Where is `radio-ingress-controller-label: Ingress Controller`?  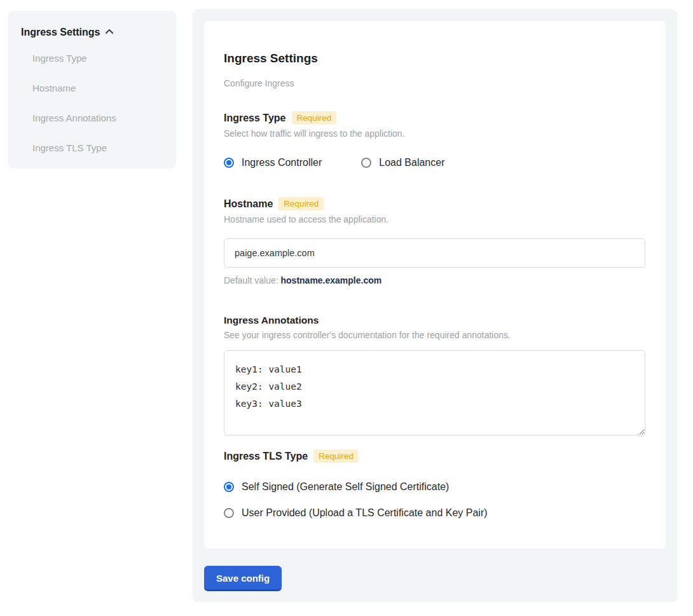 radio-ingress-controller-label: Ingress Controller is located at coordinates (282, 163).